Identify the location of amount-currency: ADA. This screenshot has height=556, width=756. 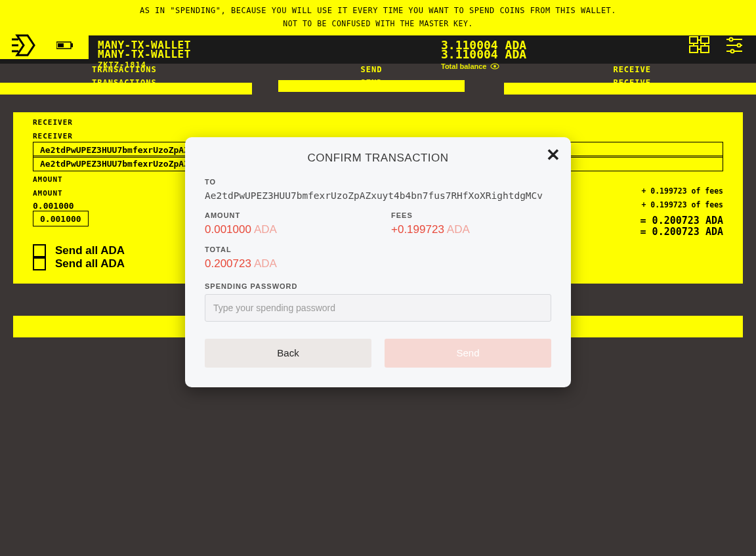
(265, 230).